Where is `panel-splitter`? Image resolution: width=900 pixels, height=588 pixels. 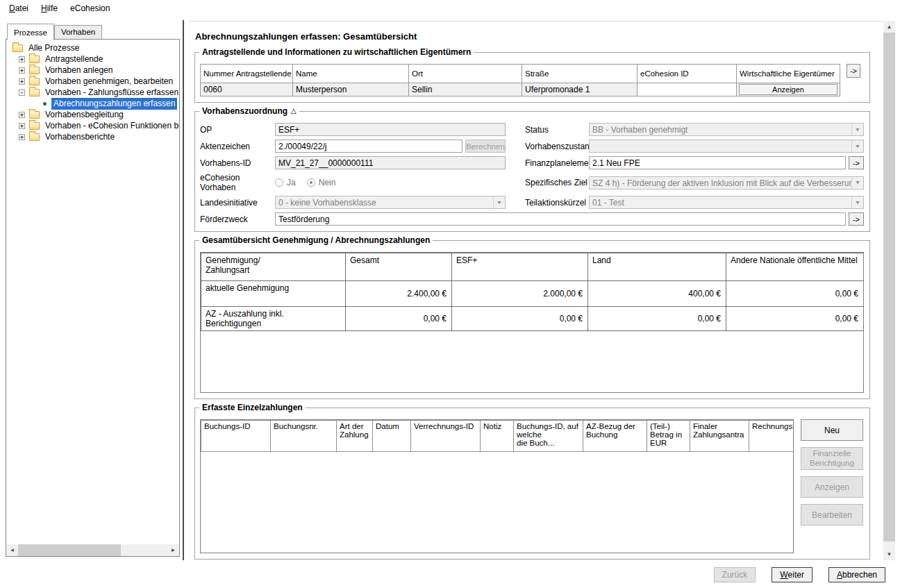 panel-splitter is located at coordinates (183, 290).